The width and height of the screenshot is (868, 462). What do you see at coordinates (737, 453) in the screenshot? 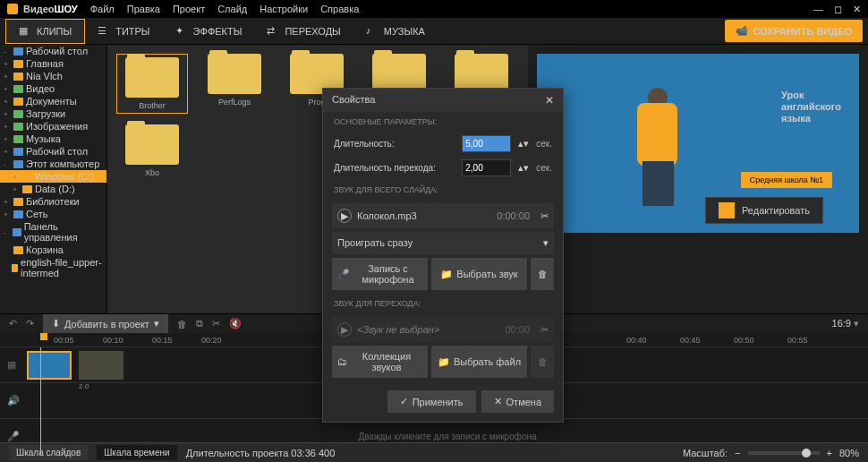
I see `zoom-out-icon: −` at bounding box center [737, 453].